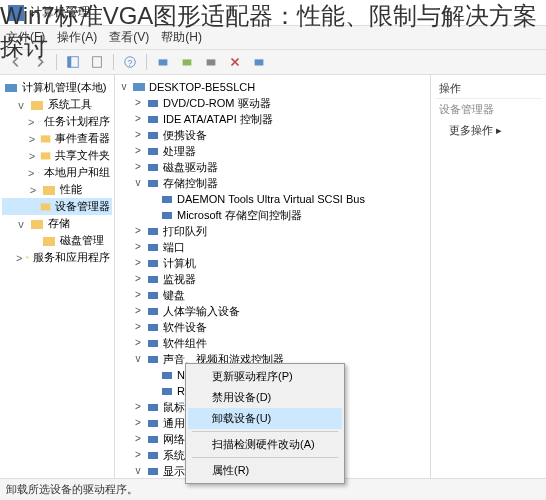 This screenshot has height=500, width=546. I want to click on left-item: >本地用户和组, so click(57, 172).